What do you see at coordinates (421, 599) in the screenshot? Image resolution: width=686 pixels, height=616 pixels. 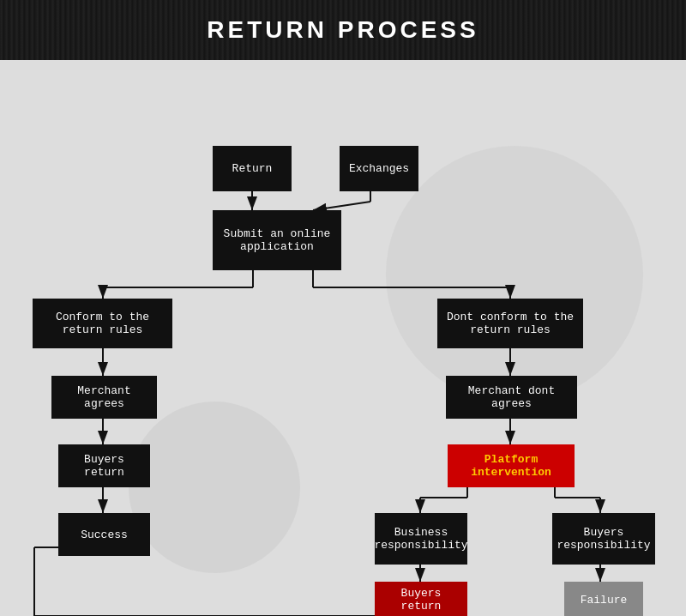 I see `buyers-return-right-box: Buyers return` at bounding box center [421, 599].